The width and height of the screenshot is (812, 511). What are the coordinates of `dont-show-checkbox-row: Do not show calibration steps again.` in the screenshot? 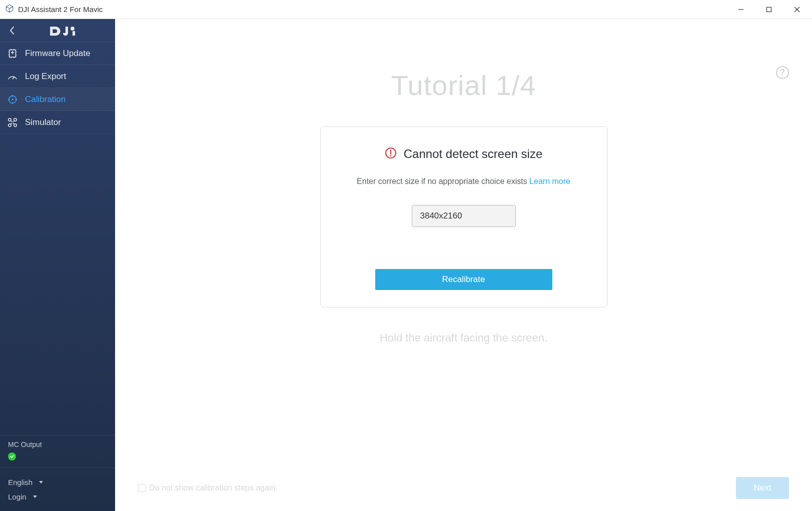 It's located at (208, 488).